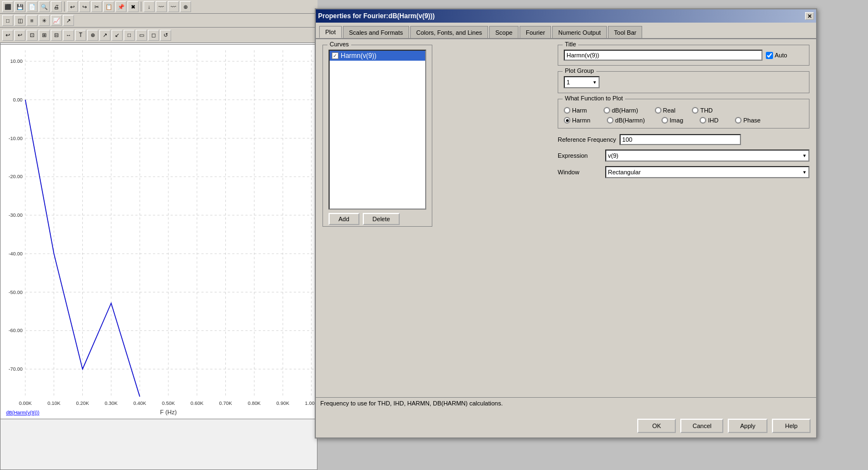 The width and height of the screenshot is (868, 470). What do you see at coordinates (577, 120) in the screenshot?
I see `radio-harmn: Harmn` at bounding box center [577, 120].